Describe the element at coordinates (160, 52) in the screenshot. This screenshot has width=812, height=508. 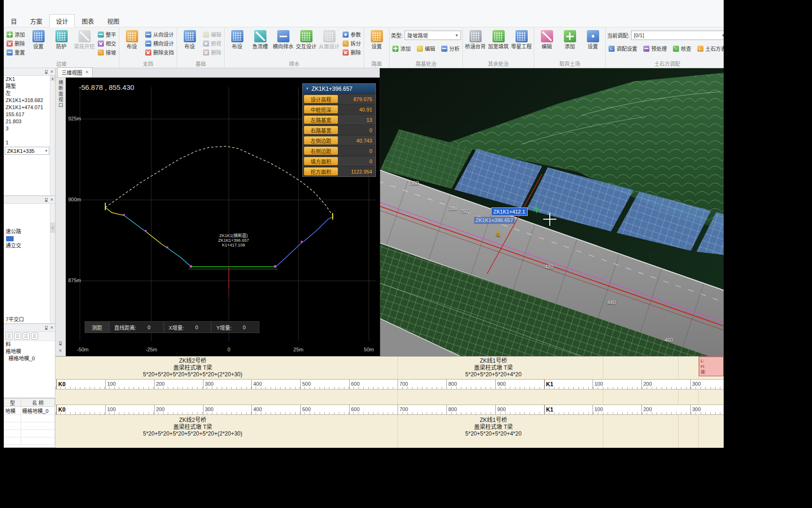
I see `delete-retaining-button: 删除支挡` at that location.